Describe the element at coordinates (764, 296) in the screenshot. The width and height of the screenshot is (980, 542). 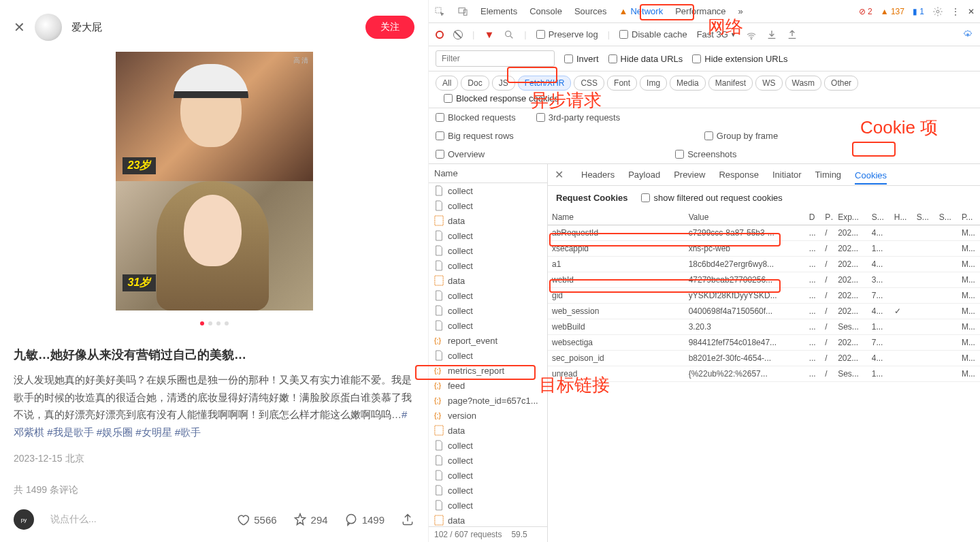
I see `cookie-row: gidyYSKDf28KfDyyYSKD....../202...7...M..…` at that location.